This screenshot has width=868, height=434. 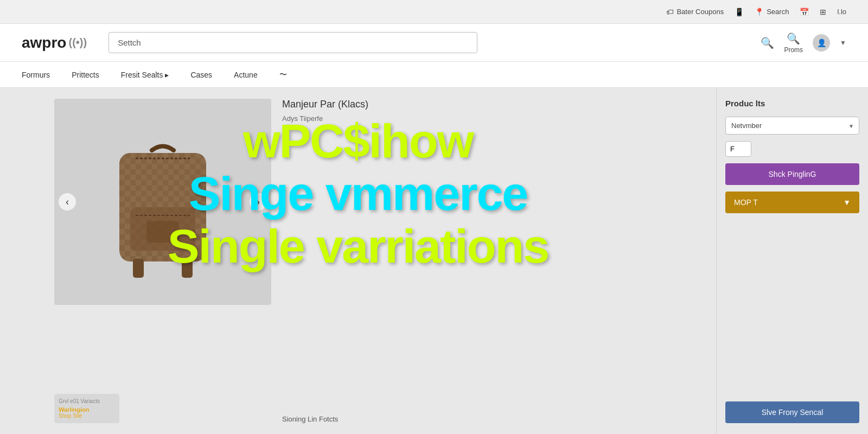 I want to click on sidebar-quantity-input, so click(x=738, y=149).